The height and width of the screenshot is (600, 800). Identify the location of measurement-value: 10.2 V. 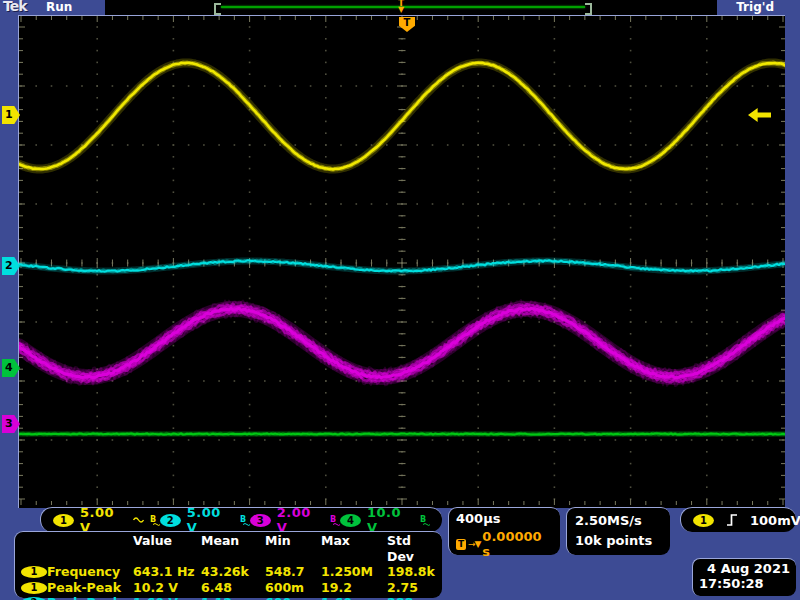
(167, 588).